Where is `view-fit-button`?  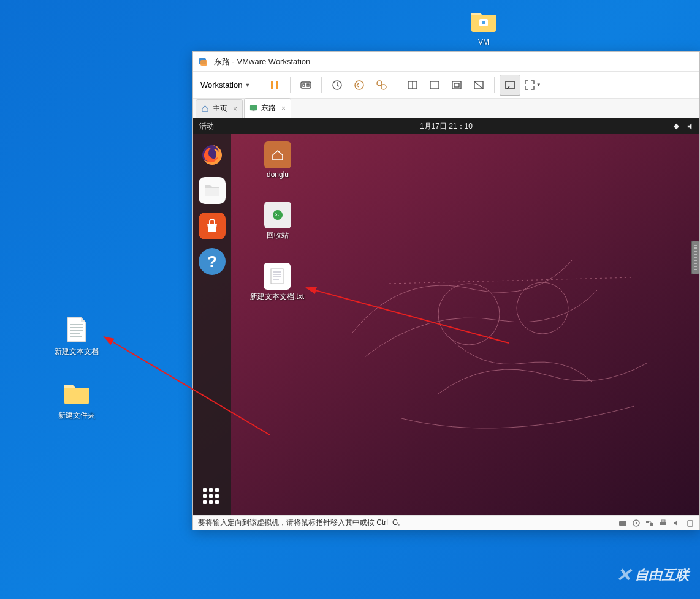 view-fit-button is located at coordinates (457, 85).